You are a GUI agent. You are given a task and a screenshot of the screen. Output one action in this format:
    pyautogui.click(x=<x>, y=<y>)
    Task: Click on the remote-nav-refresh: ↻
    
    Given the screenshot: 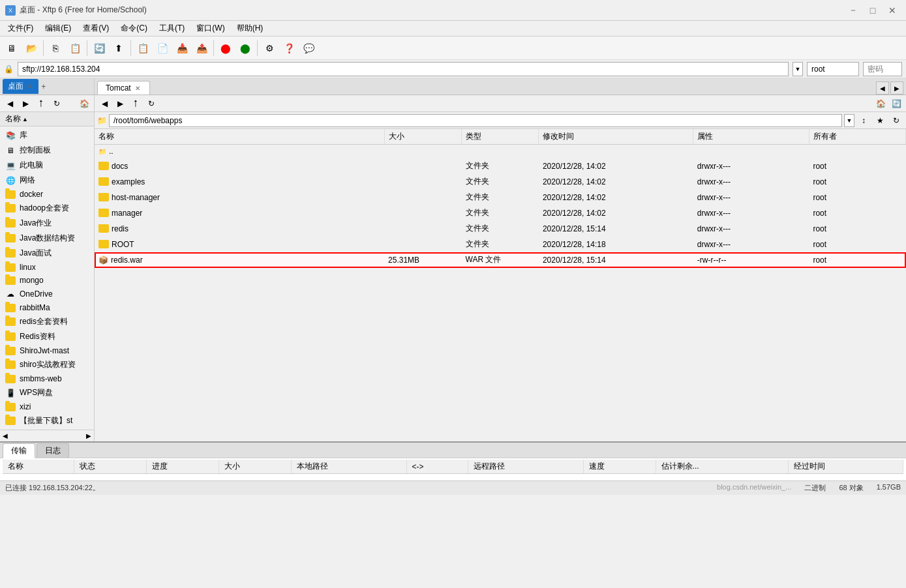 What is the action you would take?
    pyautogui.click(x=151, y=104)
    